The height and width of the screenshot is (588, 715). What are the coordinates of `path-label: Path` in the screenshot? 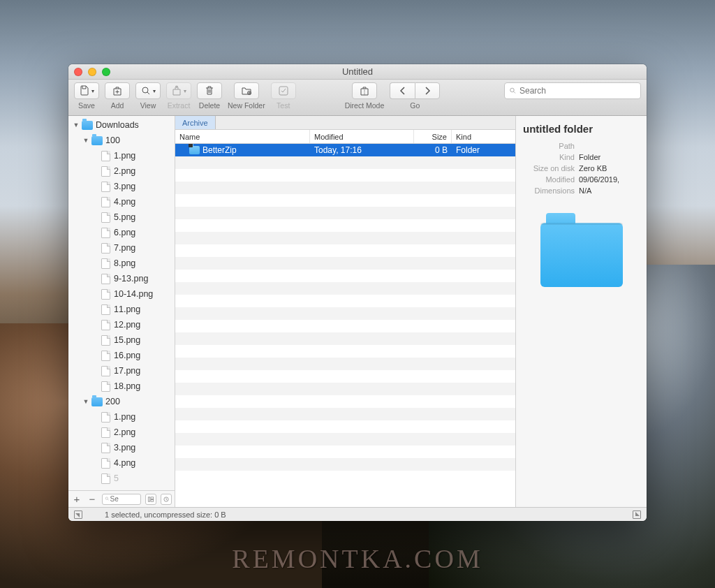 It's located at (551, 146).